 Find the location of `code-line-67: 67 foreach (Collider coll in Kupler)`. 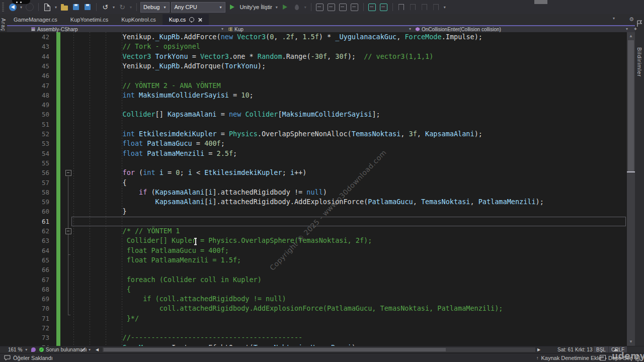

code-line-67: 67 foreach (Collider coll in Kupler) is located at coordinates (313, 280).